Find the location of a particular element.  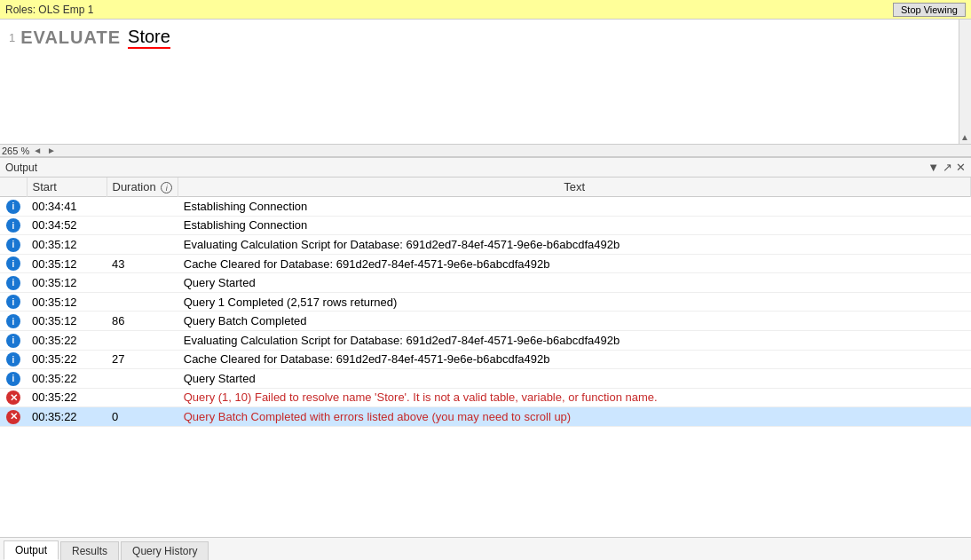

row-text: Query (1, 9) Failed to resolve name 'St… is located at coordinates (575, 398).